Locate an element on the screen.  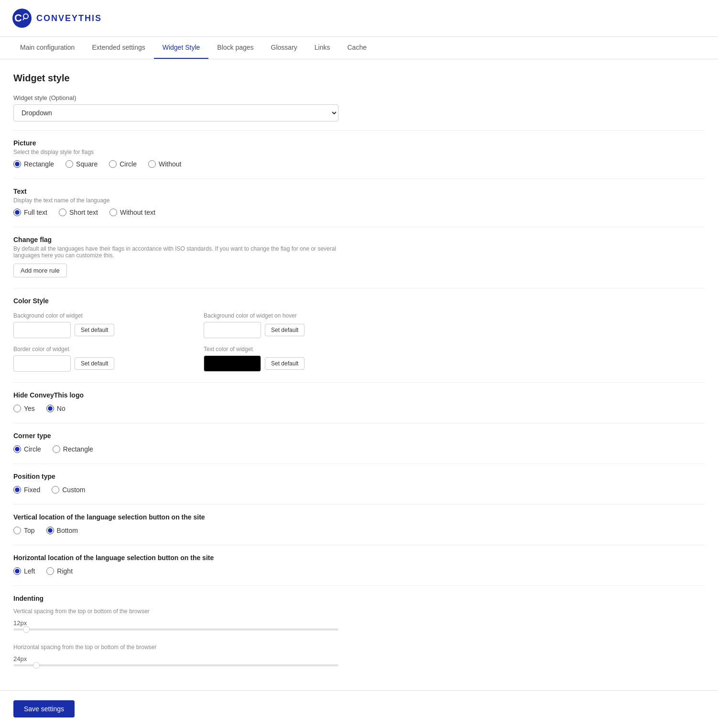
nav-block-pages: Block pages is located at coordinates (235, 48).